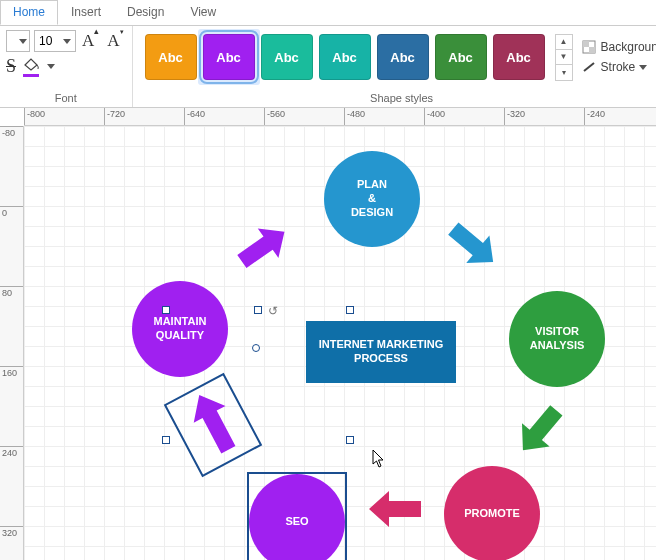 The width and height of the screenshot is (656, 560). What do you see at coordinates (18, 41) in the screenshot?
I see `font-family-dropdown` at bounding box center [18, 41].